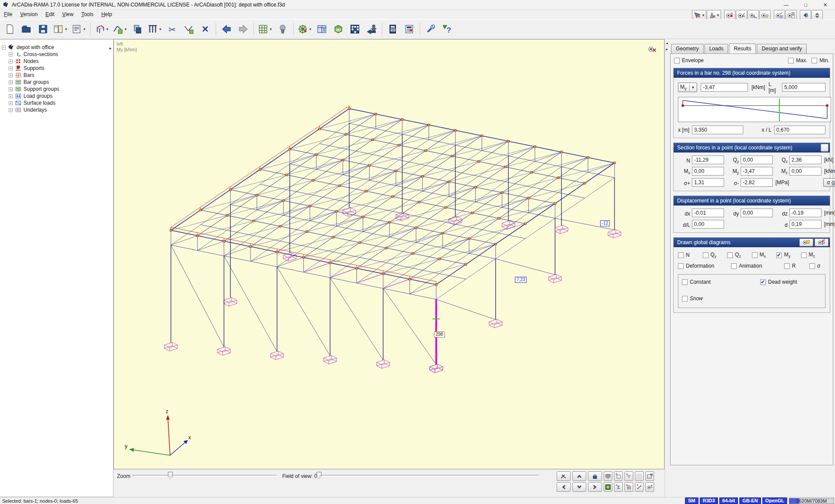  I want to click on sidebar-item-cross-sections: +ICross-sections, so click(57, 54).